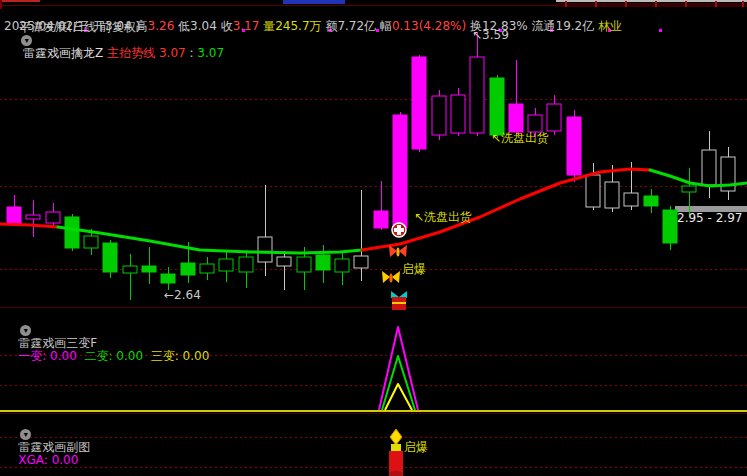 The width and height of the screenshot is (747, 476). Describe the element at coordinates (133, 53) in the screenshot. I see `header-field: 主抬势线` at that location.